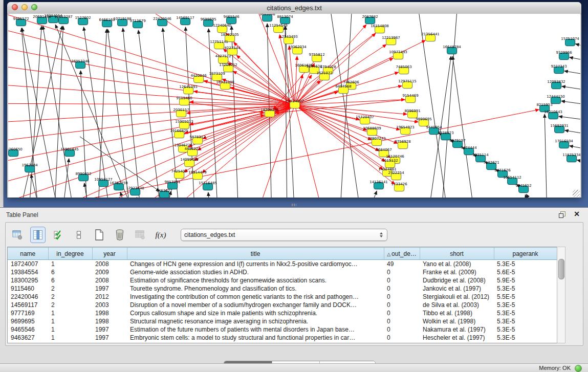 This screenshot has width=588, height=372. What do you see at coordinates (456, 254) in the screenshot?
I see `column-header-short: short` at bounding box center [456, 254].